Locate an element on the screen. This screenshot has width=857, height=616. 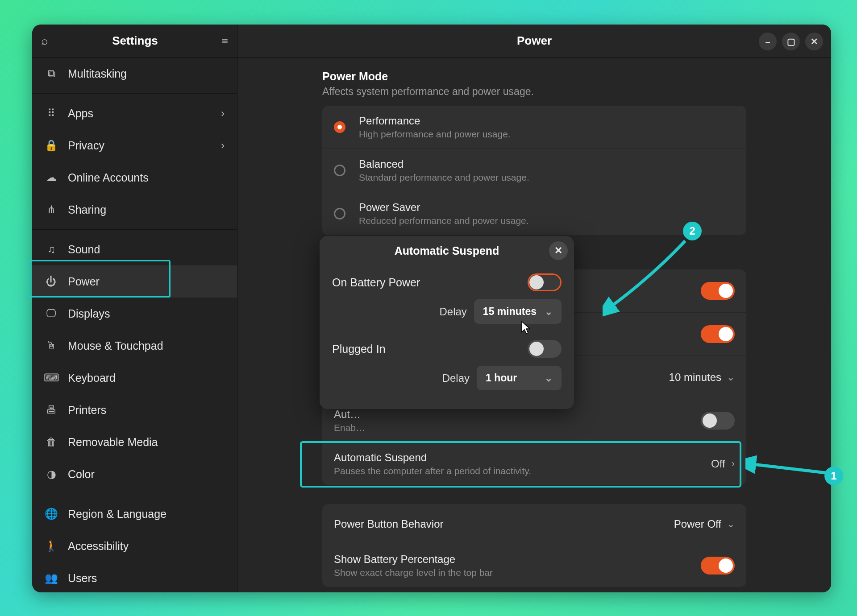
dialog-title: Automatic Suspend is located at coordinates (447, 251).